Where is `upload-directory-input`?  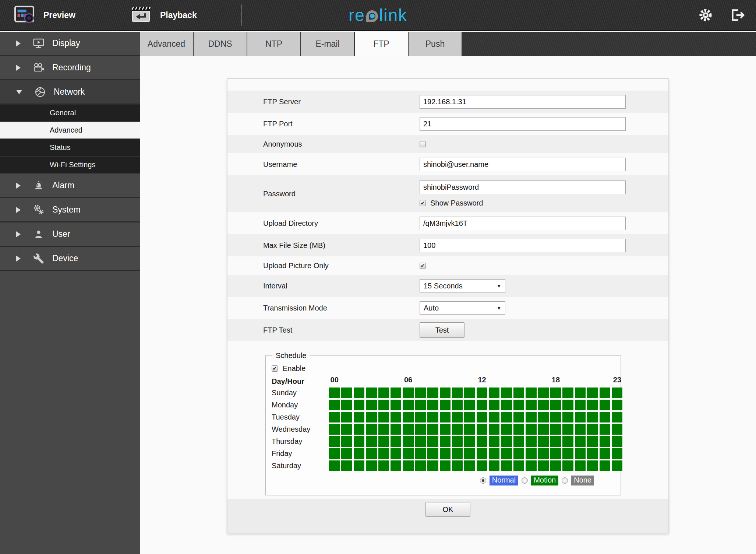 upload-directory-input is located at coordinates (523, 223).